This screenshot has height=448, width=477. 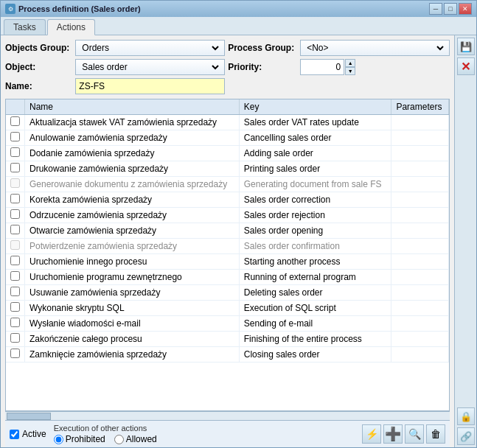 I want to click on process-group-label: Process Group:, so click(x=262, y=48).